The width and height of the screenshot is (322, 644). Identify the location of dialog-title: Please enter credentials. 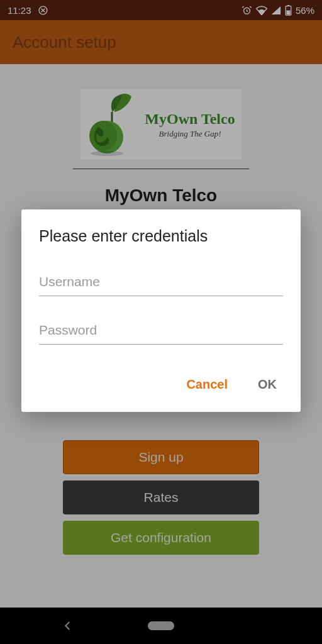
(161, 236).